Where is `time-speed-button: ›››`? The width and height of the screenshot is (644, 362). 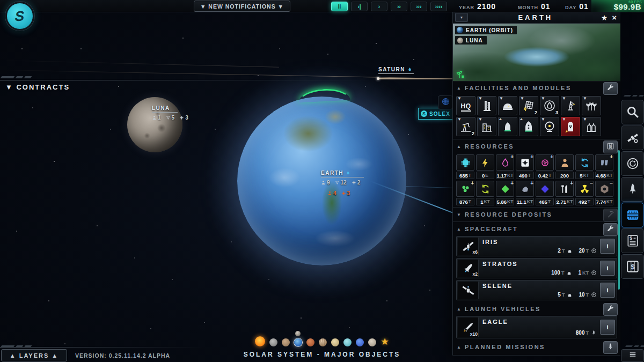 time-speed-button: ››› is located at coordinates (419, 6).